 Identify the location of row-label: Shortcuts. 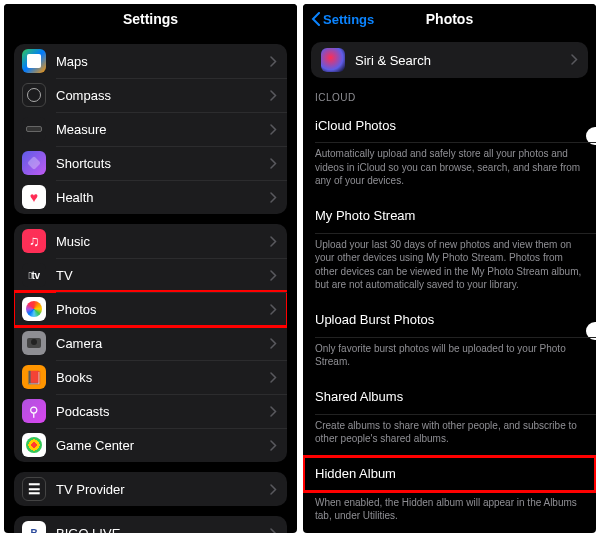
(163, 164).